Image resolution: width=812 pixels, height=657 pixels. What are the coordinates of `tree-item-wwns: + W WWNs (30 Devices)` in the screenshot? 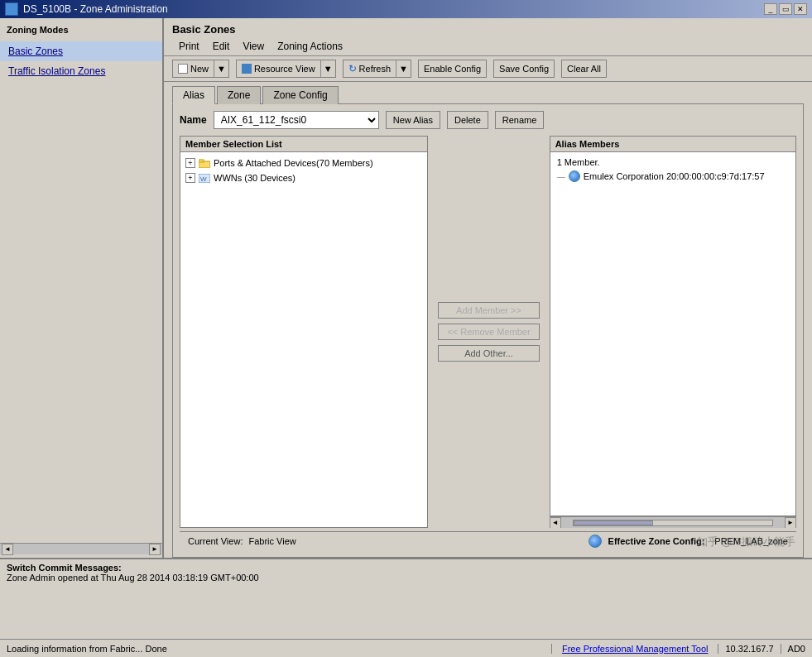 It's located at (304, 178).